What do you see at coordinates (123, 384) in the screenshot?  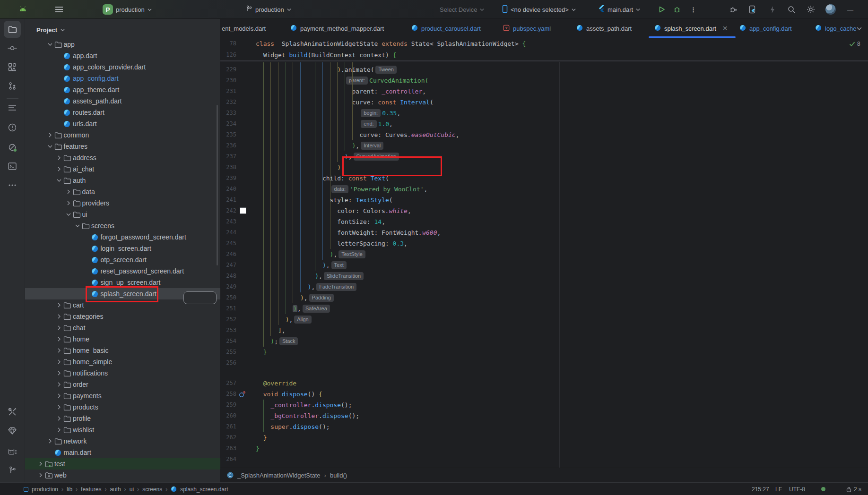 I see `tree-item-order: order` at bounding box center [123, 384].